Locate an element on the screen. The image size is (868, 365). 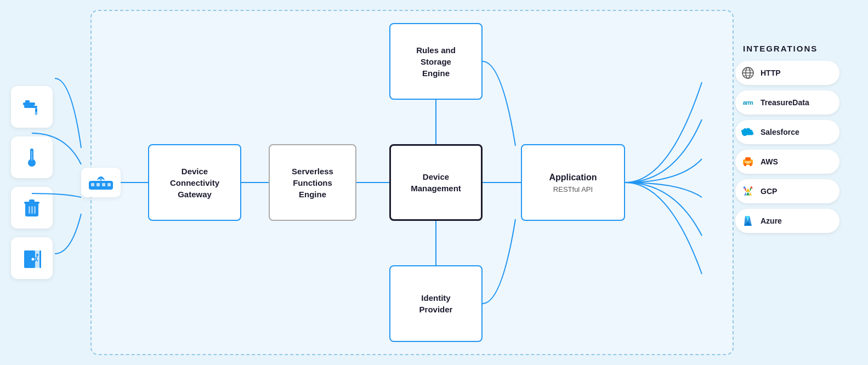
application-api-label: Application is located at coordinates (572, 178).